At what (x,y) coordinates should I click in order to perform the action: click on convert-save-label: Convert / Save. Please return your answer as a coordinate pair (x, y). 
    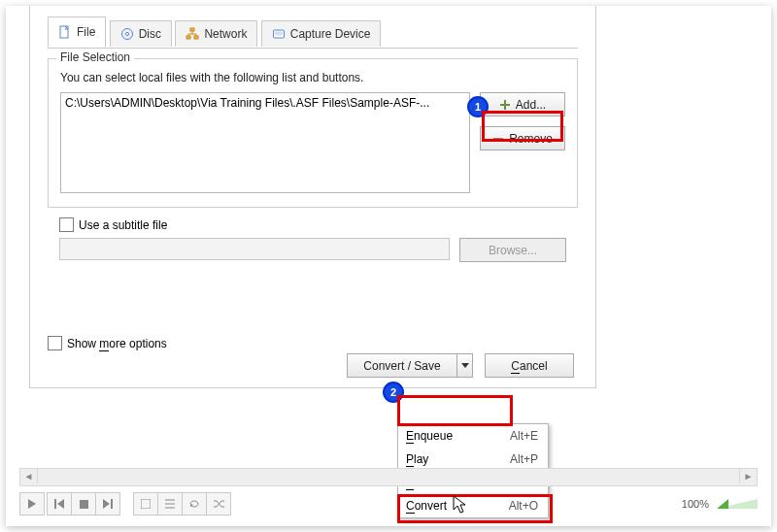
    Looking at the image, I should click on (402, 366).